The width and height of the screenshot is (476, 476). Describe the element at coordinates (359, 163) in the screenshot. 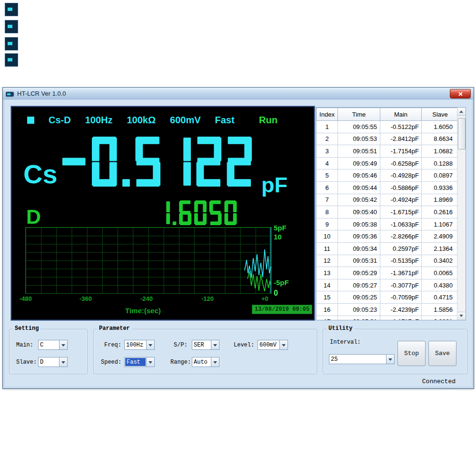

I see `table-cell: 09:05:49` at that location.